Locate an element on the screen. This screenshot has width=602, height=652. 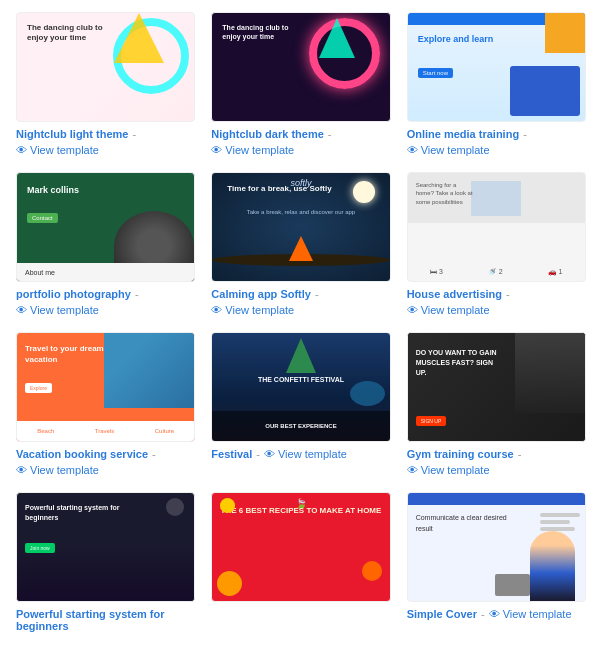
t12-top-bar is located at coordinates (496, 499).